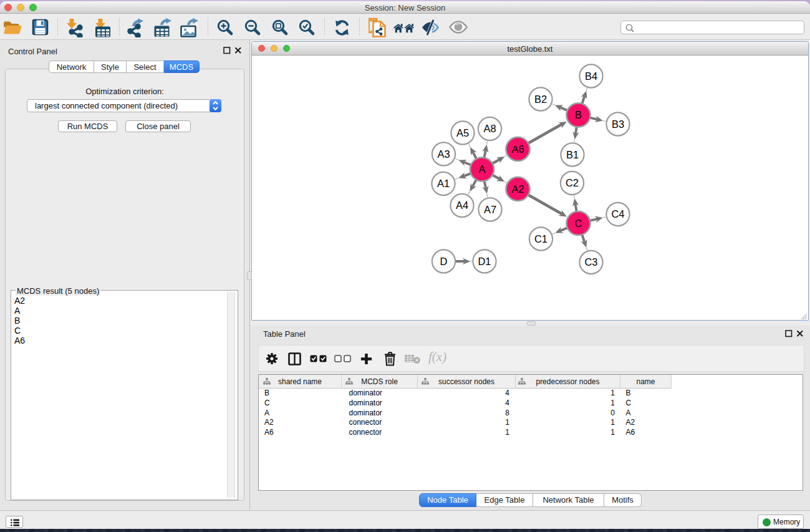 Image resolution: width=810 pixels, height=532 pixels. I want to click on svg-text: A8, so click(489, 128).